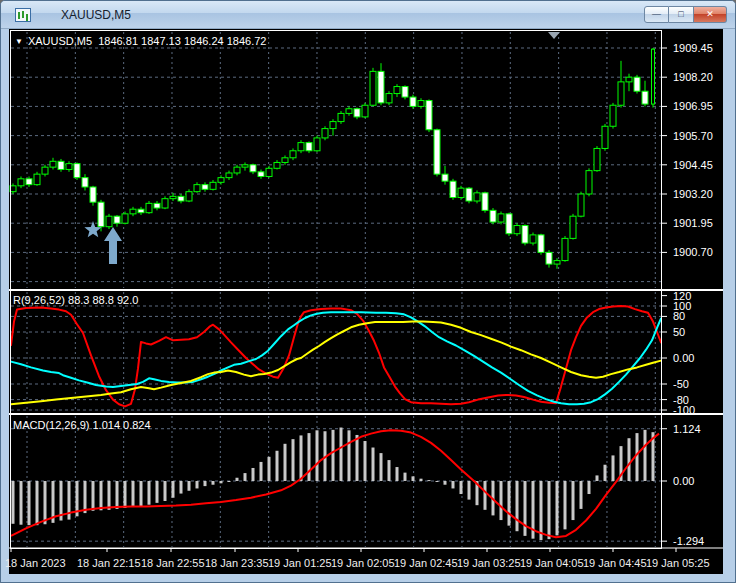 This screenshot has width=736, height=583. Describe the element at coordinates (615, 563) in the screenshot. I see `time-axis-label: 19 Jan 04:45` at that location.